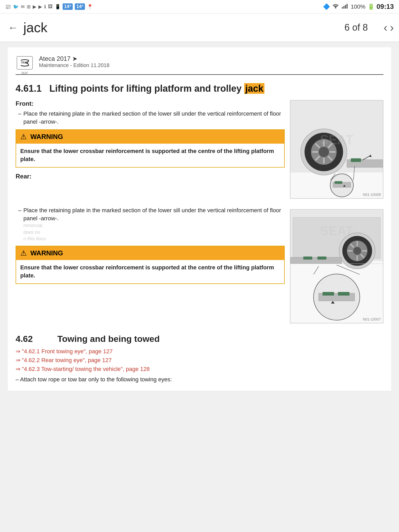 This screenshot has width=399, height=532. I want to click on front-content-left: Front: Place the retaining plate in the …, so click(150, 149).